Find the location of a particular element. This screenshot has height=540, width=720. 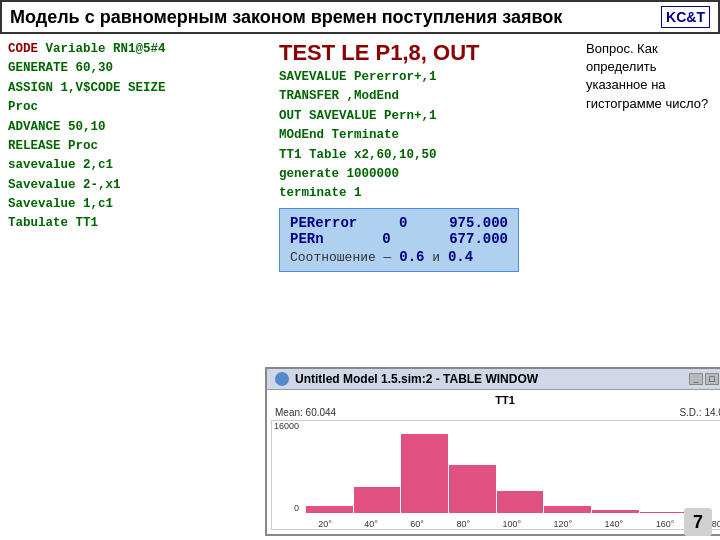

chart-controls: _ □ ✕ is located at coordinates (704, 379).